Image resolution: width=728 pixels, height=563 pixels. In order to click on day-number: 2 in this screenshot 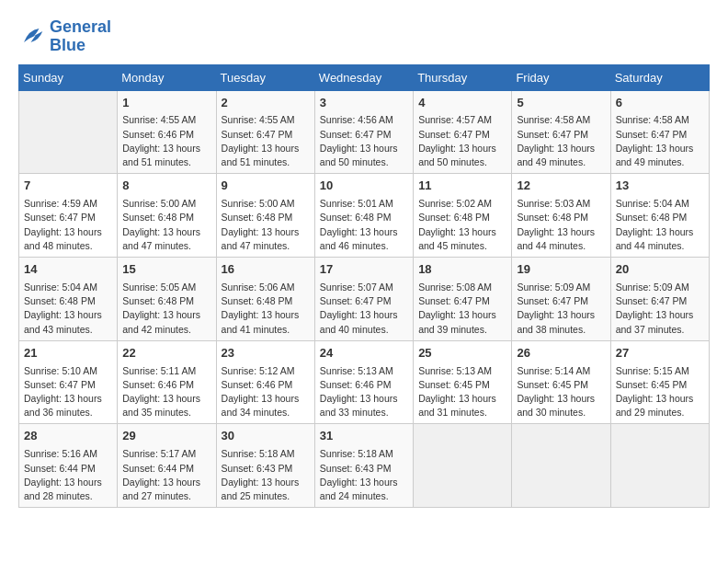, I will do `click(266, 103)`.